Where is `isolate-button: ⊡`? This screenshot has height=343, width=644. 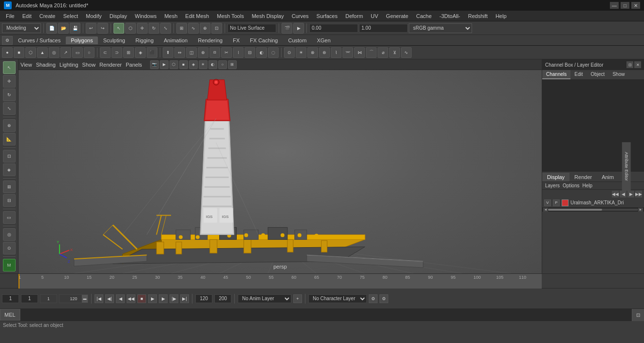 isolate-button: ⊡ is located at coordinates (9, 156).